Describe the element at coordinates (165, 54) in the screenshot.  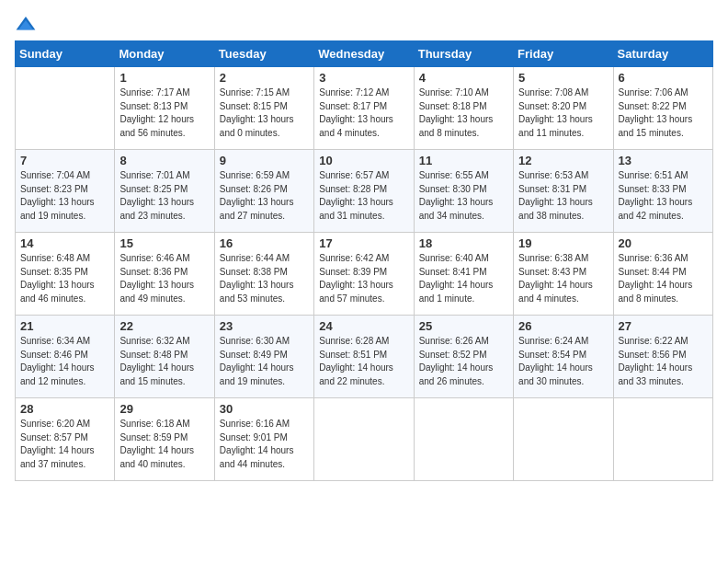
I see `weekday-header-monday: Monday` at that location.